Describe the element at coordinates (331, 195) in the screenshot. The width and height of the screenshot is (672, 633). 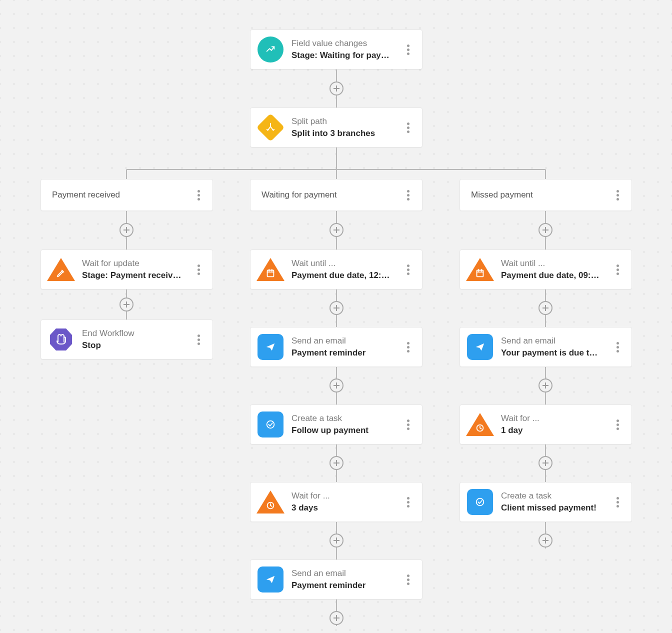
I see `branch-label-text: Waiting for payment` at that location.